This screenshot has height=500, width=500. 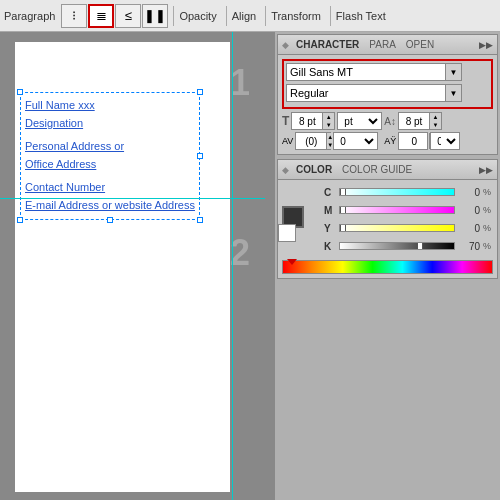 What do you see at coordinates (330, 137) in the screenshot?
I see `tracking-up: ▲` at bounding box center [330, 137].